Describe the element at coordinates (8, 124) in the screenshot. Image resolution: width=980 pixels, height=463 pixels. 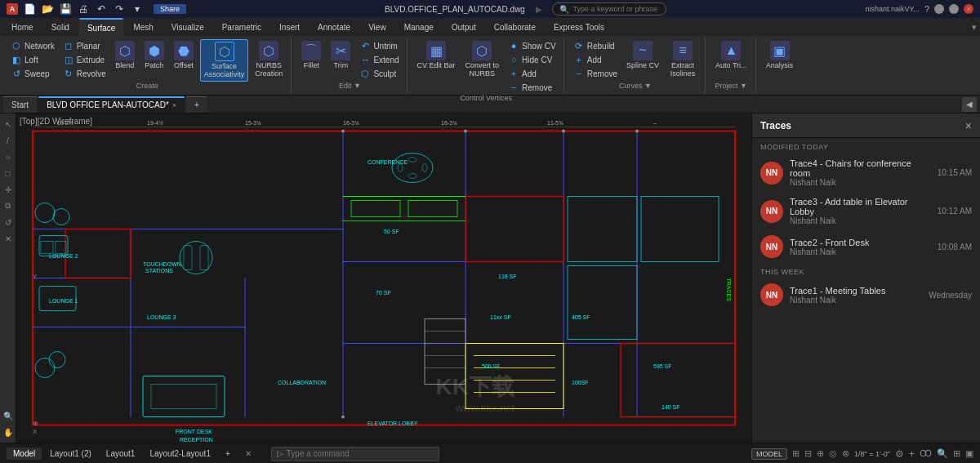
I see `select-tool-btn: ↖` at that location.